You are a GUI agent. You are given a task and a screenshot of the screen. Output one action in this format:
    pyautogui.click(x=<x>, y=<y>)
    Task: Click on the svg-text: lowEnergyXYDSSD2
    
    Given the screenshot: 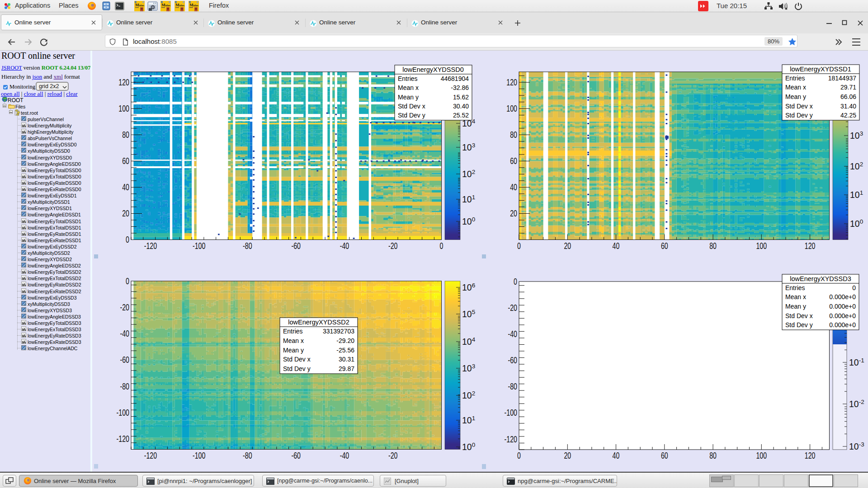 What is the action you would take?
    pyautogui.click(x=318, y=322)
    